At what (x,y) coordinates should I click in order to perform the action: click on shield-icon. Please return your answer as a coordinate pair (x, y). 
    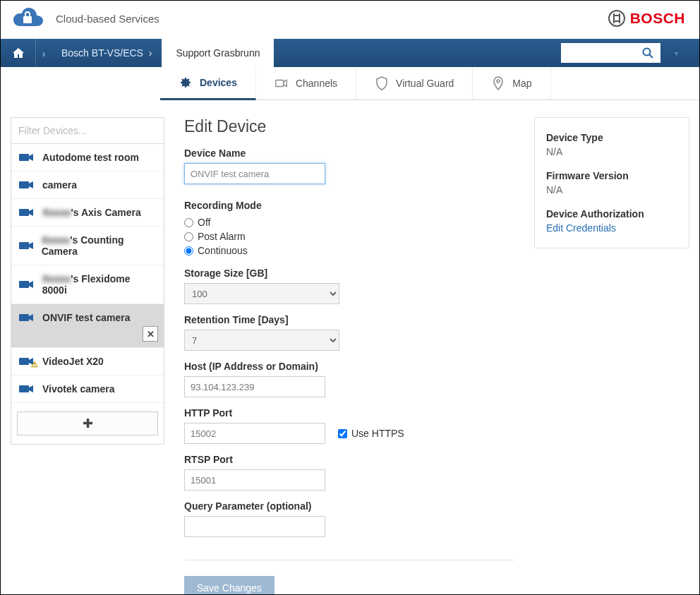
    Looking at the image, I should click on (382, 83).